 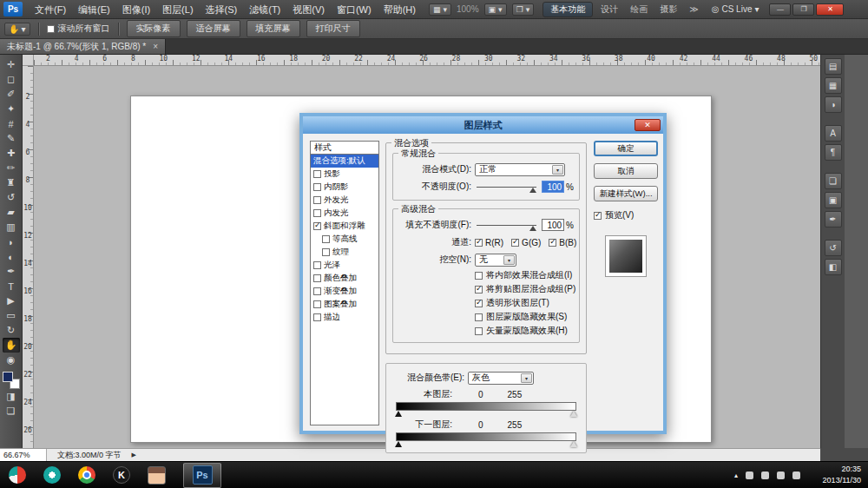 What do you see at coordinates (524, 331) in the screenshot?
I see `vector-mask-hides-option: 矢量蒙版隐藏效果(H)` at bounding box center [524, 331].